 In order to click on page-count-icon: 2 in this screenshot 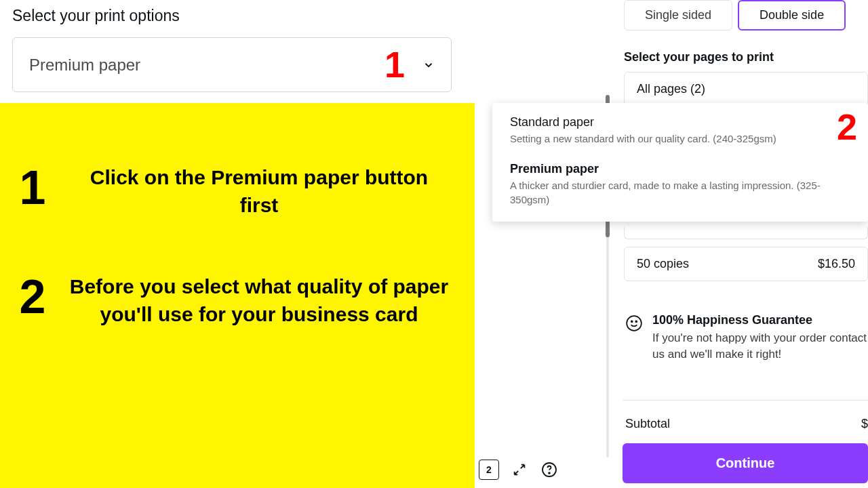, I will do `click(489, 470)`.